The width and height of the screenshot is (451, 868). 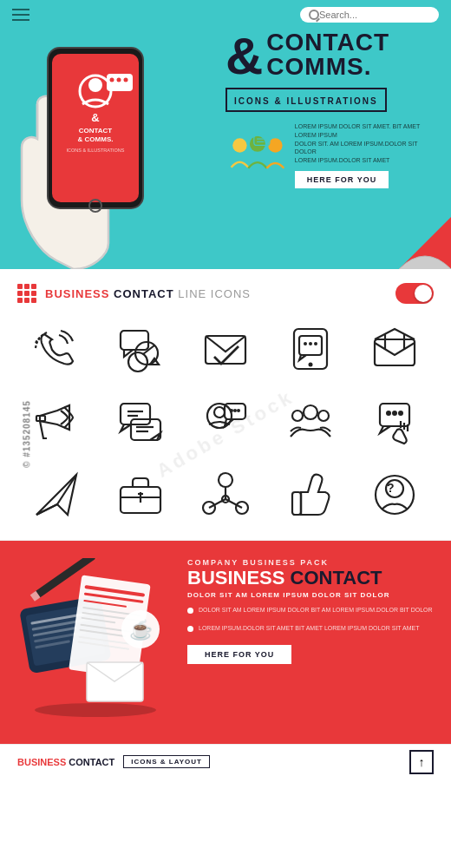 What do you see at coordinates (395, 495) in the screenshot?
I see `icon-help-person: ?` at bounding box center [395, 495].